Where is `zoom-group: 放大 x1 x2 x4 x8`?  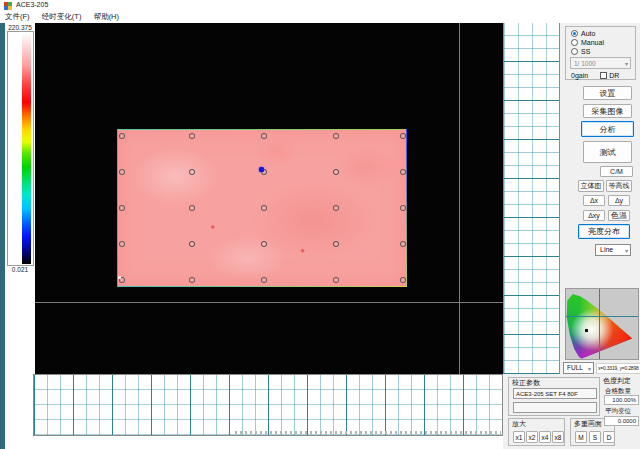 zoom-group: 放大 x1 x2 x4 x8 is located at coordinates (536, 432).